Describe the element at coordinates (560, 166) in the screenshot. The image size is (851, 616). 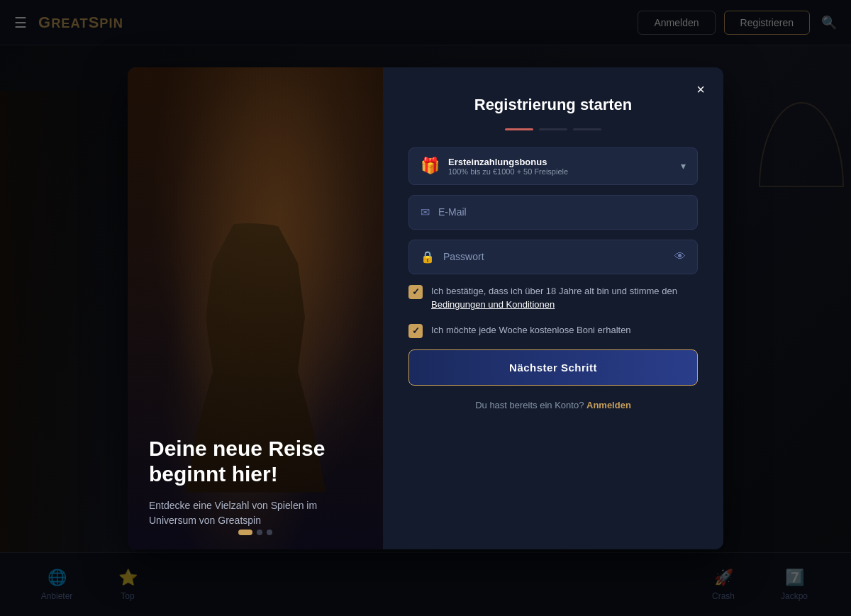
I see `bonus-text: Ersteinzahlungsbonus 100% bis zu €1000 +…` at that location.